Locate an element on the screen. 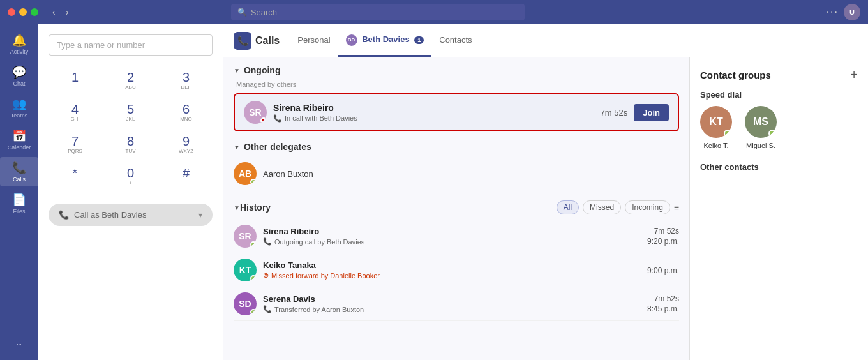  keiko-time: 9:00 p.m. is located at coordinates (663, 271).